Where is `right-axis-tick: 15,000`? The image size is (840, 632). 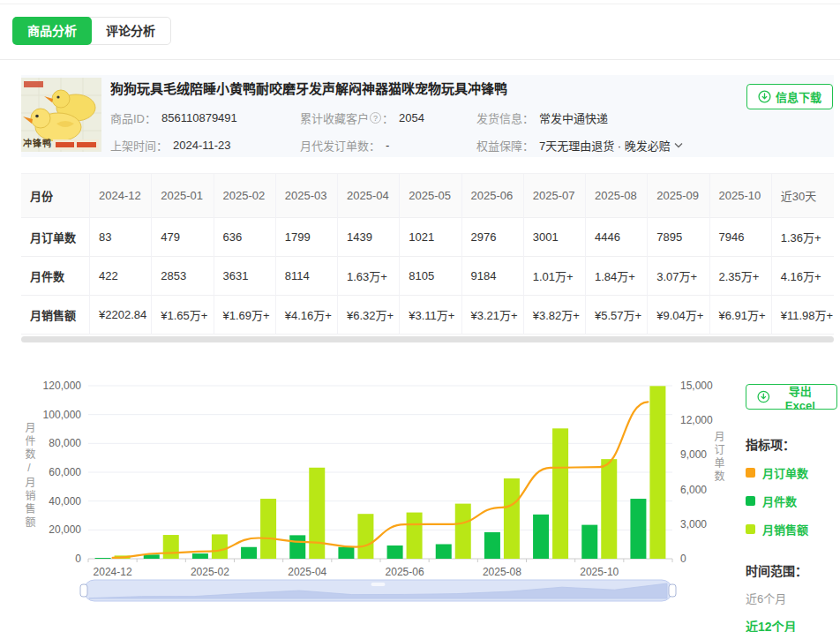 right-axis-tick: 15,000 is located at coordinates (697, 386).